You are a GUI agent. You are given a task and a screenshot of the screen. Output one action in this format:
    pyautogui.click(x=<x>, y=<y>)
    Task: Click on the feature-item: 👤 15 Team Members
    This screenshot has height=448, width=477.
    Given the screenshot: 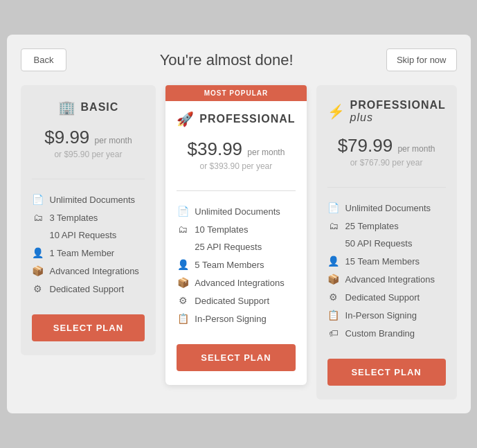 What is the action you would take?
    pyautogui.click(x=386, y=261)
    